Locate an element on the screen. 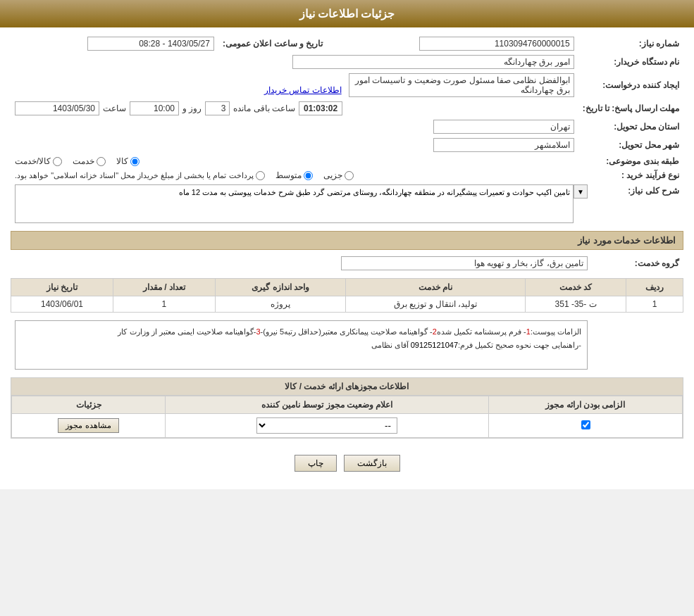 This screenshot has height=616, width=694. response-deadline-label: مهلت ارسال پاسخ: تا تاریخ: is located at coordinates (631, 108).